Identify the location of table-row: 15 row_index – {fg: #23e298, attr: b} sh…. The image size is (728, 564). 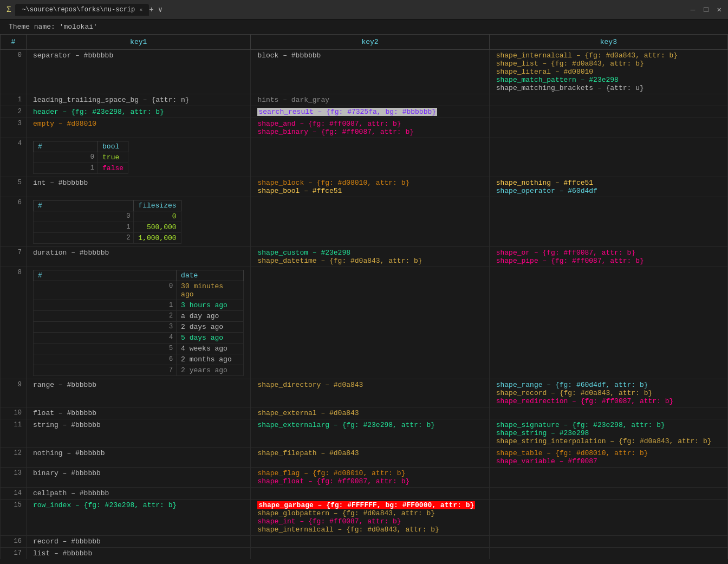
(364, 518).